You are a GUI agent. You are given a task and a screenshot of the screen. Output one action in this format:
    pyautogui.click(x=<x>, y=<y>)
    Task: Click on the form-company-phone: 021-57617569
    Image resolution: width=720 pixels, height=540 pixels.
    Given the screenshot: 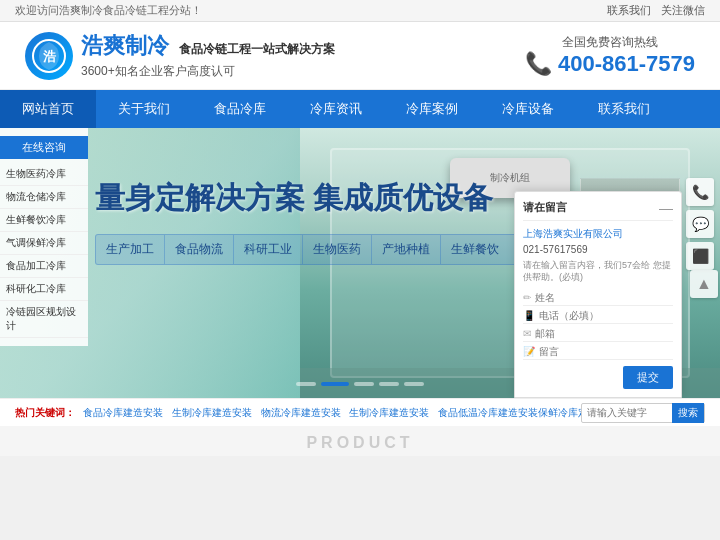 What is the action you would take?
    pyautogui.click(x=598, y=250)
    